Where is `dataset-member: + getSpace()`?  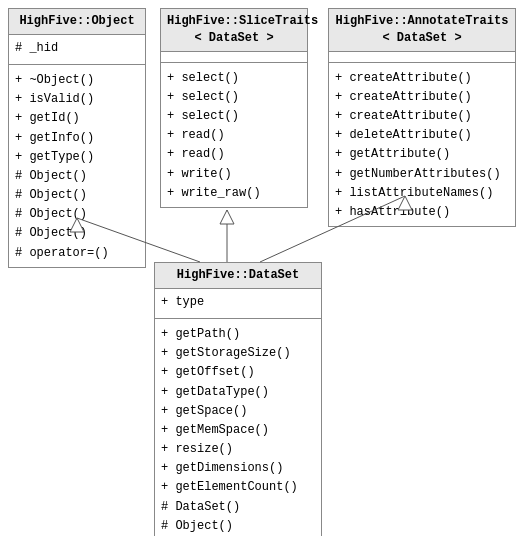
dataset-member: + getSpace() is located at coordinates (238, 412).